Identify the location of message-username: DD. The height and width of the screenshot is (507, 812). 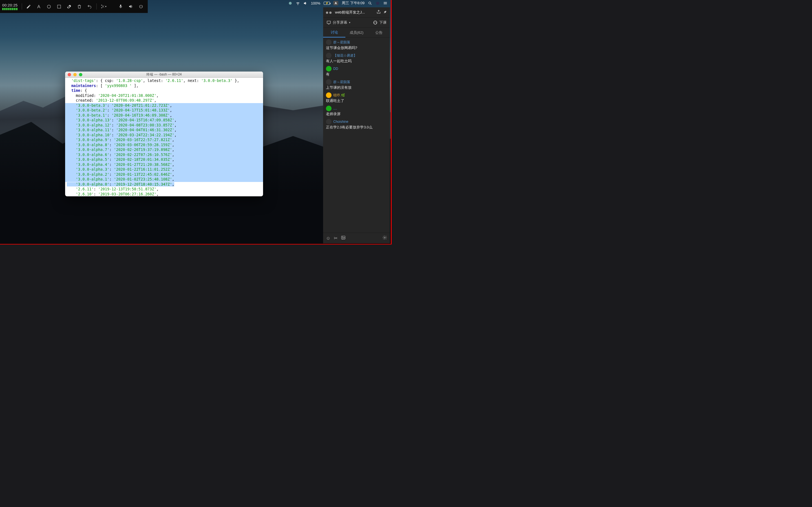
(336, 69).